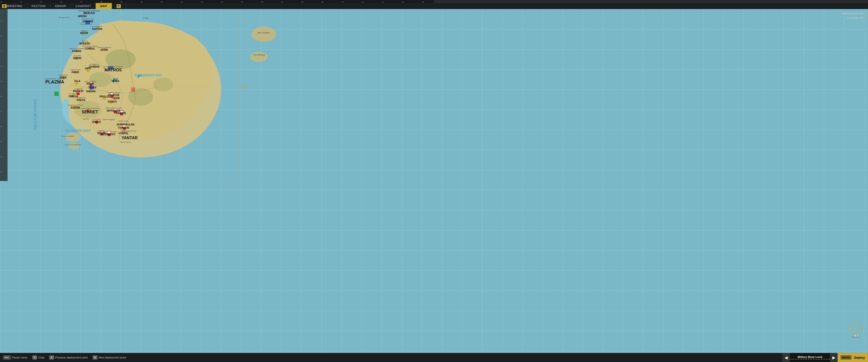 This screenshot has width=868, height=362. What do you see at coordinates (114, 108) in the screenshot?
I see `svg-text: Military Base Levie` at bounding box center [114, 108].